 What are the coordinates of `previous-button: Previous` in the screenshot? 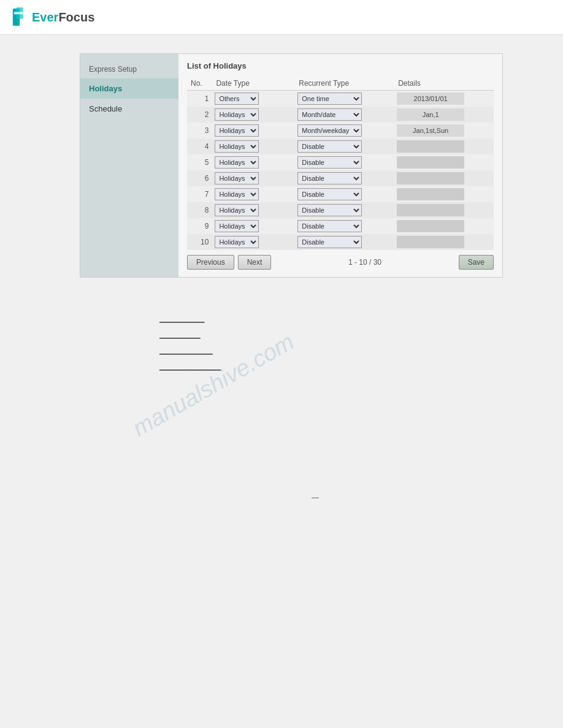 It's located at (211, 262).